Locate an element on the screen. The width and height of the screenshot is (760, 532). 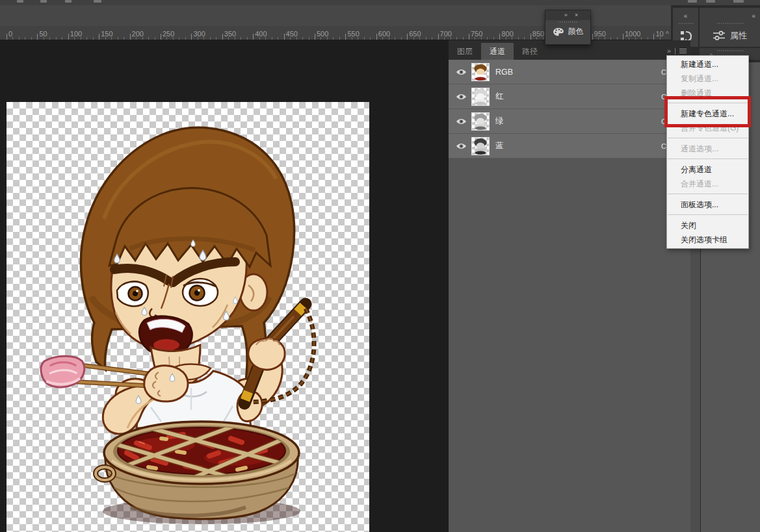
menu-item-new-channel: 新建通道... is located at coordinates (707, 64).